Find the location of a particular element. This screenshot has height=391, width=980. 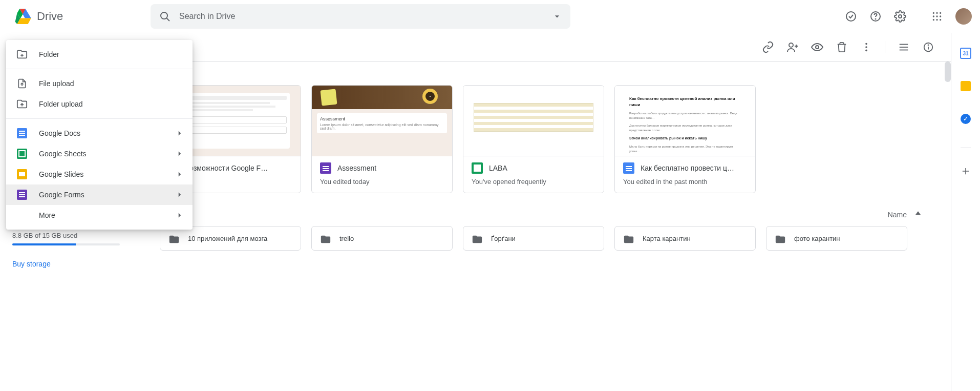

settings-icon is located at coordinates (900, 16).